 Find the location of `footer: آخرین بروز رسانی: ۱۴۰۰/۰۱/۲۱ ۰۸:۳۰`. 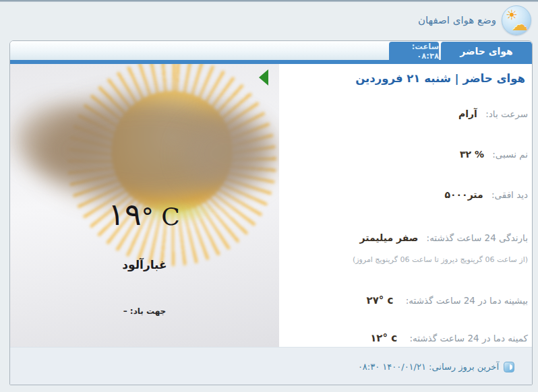

footer: آخرین بروز رسانی: ۱۴۰۰/۰۱/۲۱ ۰۸:۳۰ is located at coordinates (271, 366).